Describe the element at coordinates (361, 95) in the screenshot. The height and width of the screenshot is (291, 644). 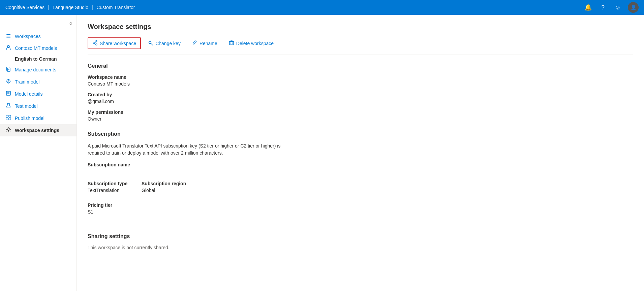
I see `created-by-label: Created by` at that location.